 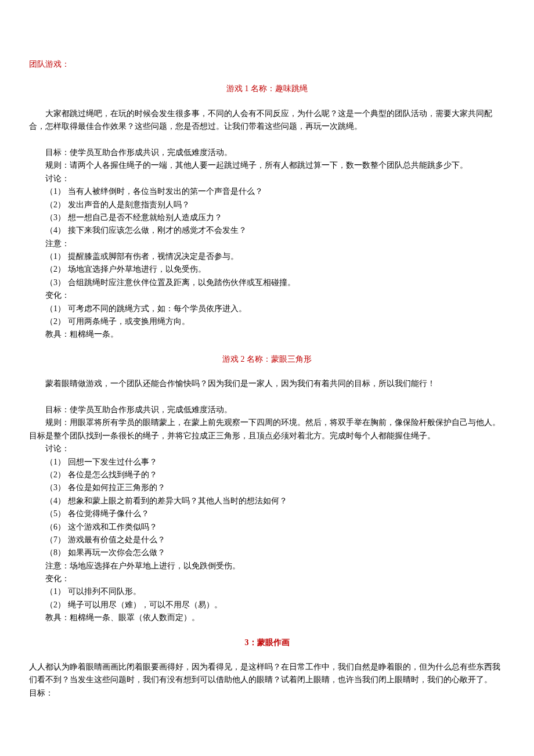 I want to click on discuss-item: （4） 想象和蒙上眼之前看到的差异大吗？其他人当时的想法如何？, so click(x=267, y=501).